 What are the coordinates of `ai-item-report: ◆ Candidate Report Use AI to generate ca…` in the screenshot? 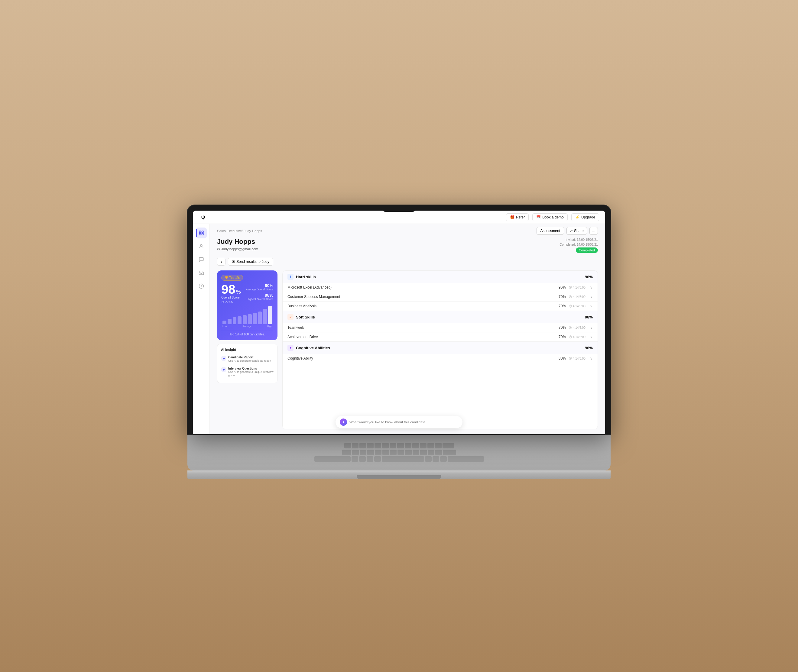 It's located at (247, 360).